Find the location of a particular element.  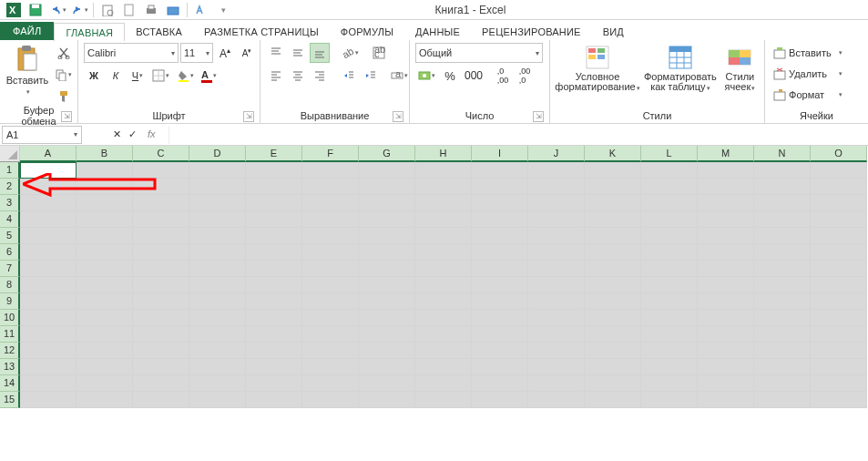

column-header: N is located at coordinates (782, 154).